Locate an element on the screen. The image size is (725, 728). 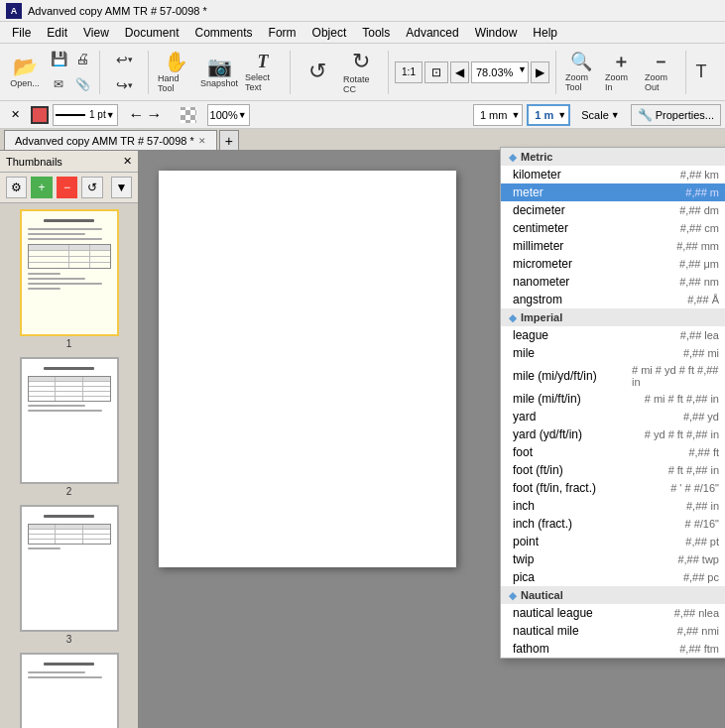
snapshot-button: 📷 Snapshot is located at coordinates (219, 72).